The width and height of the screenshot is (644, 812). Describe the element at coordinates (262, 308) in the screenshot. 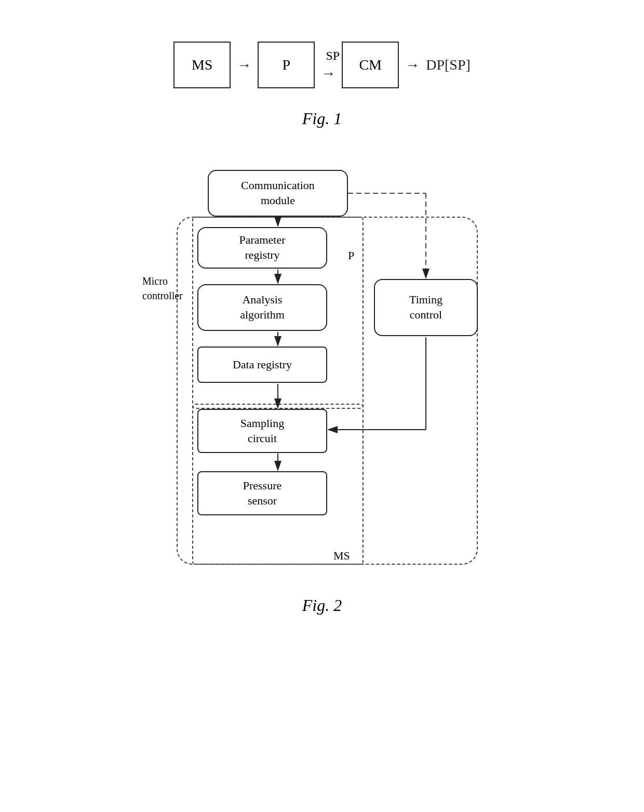

I see `analysis-algo-text: Analysisalgorithm` at that location.